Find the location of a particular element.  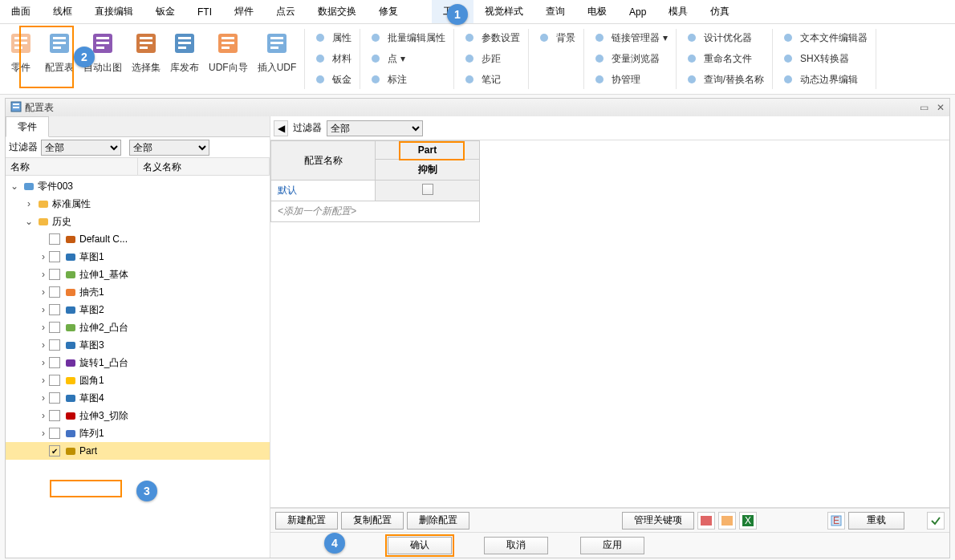

folder-orange-icon is located at coordinates (727, 521).